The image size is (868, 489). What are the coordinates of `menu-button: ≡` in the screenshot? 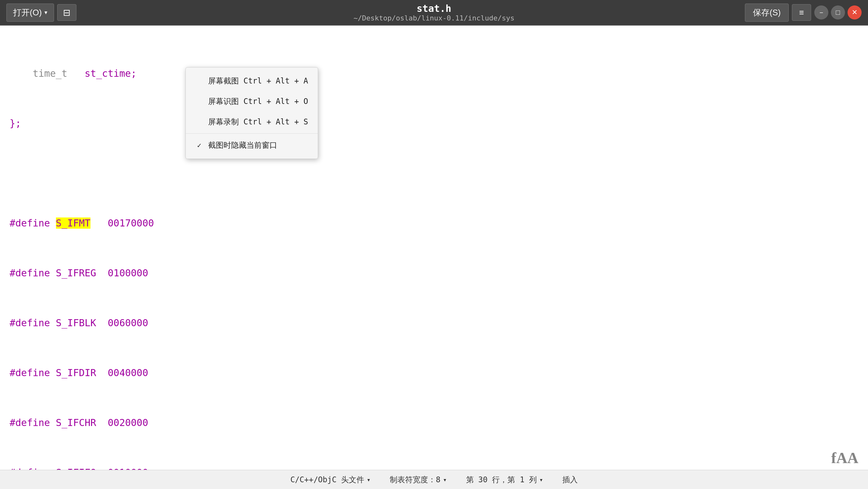 It's located at (801, 12).